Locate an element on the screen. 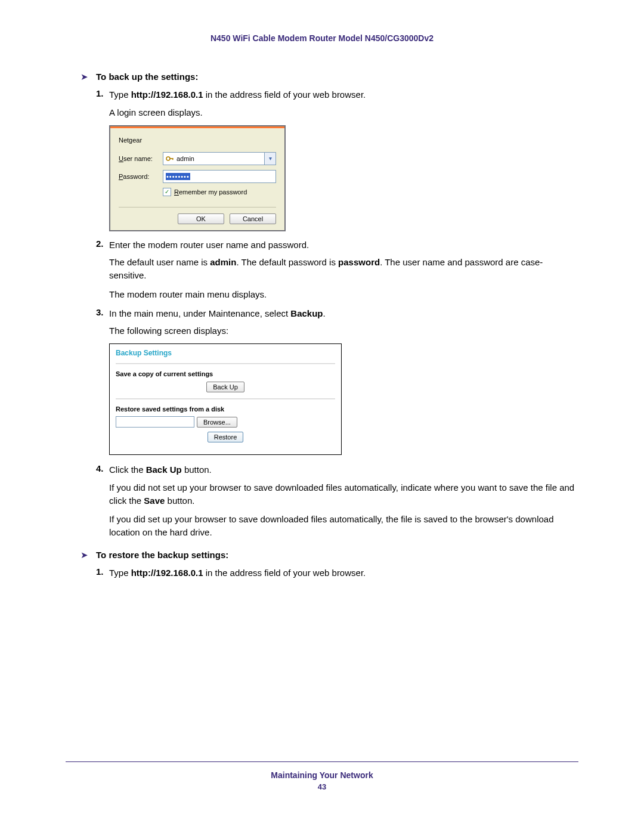  footer-page-number: 43 is located at coordinates (322, 787).